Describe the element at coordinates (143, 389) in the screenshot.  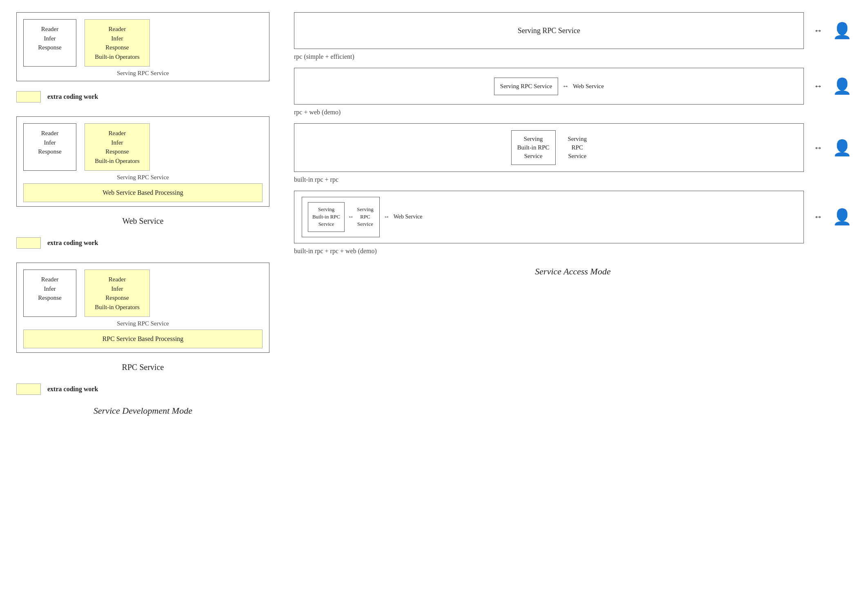
I see `legend-row-3: extra coding work` at that location.